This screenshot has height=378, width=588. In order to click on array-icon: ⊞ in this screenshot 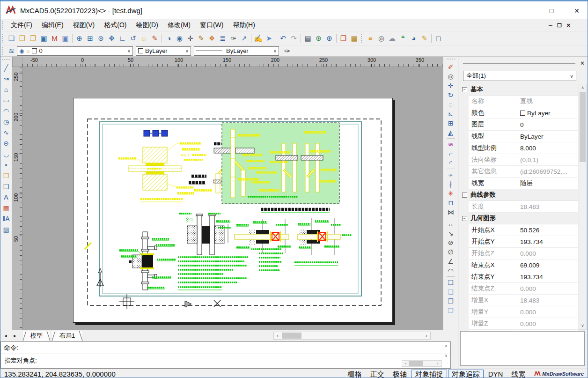, I will do `click(451, 123)`.